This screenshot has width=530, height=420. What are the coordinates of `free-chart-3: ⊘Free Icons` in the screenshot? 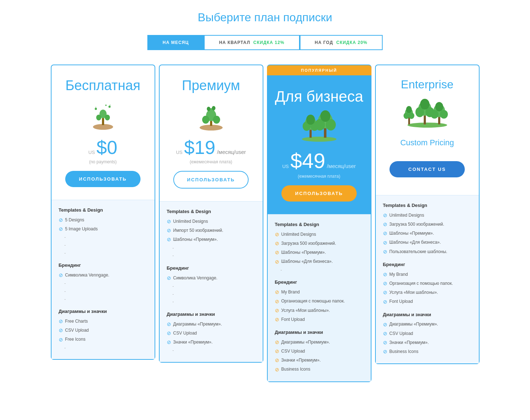 It's located at (103, 340).